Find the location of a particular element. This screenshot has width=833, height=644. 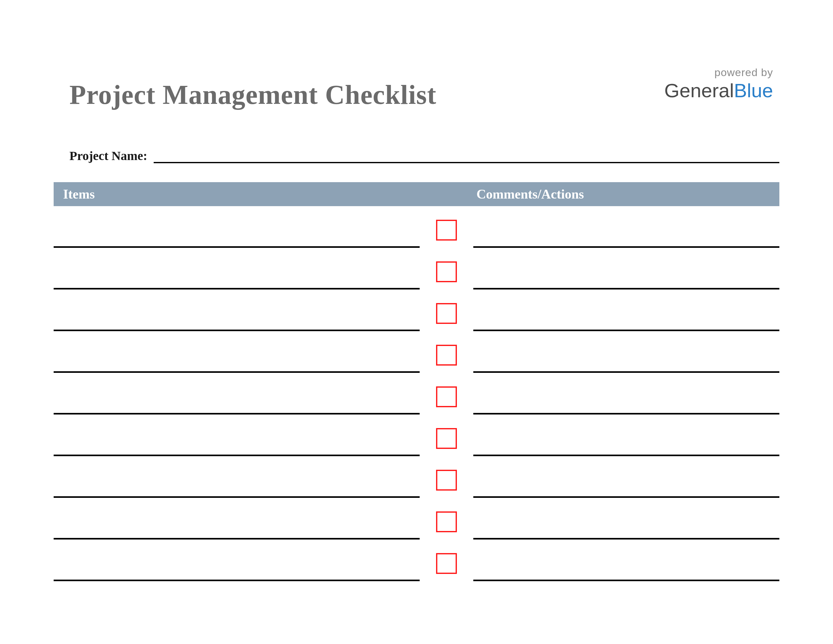

project-name-input is located at coordinates (466, 157).